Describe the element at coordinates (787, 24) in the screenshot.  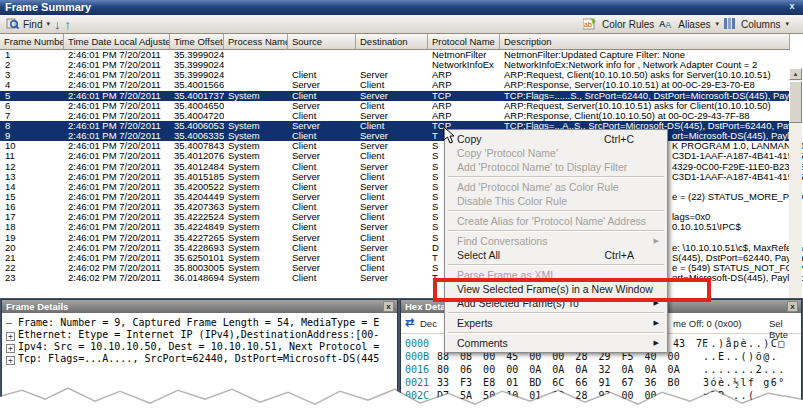
I see `columns-caret-icon: ▾` at that location.